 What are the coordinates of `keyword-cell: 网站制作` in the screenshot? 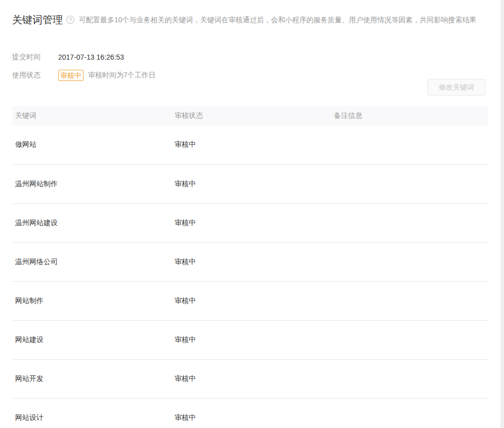 It's located at (92, 301).